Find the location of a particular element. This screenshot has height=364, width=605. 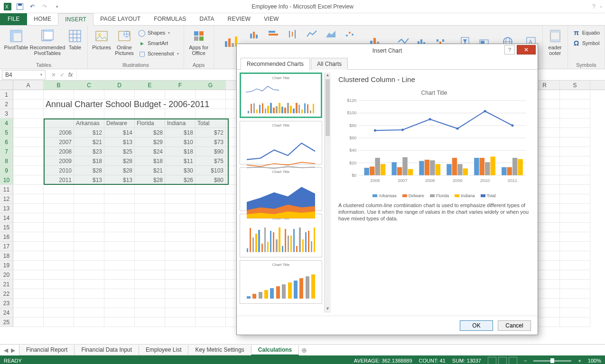

bar-chart-icon is located at coordinates (274, 34).